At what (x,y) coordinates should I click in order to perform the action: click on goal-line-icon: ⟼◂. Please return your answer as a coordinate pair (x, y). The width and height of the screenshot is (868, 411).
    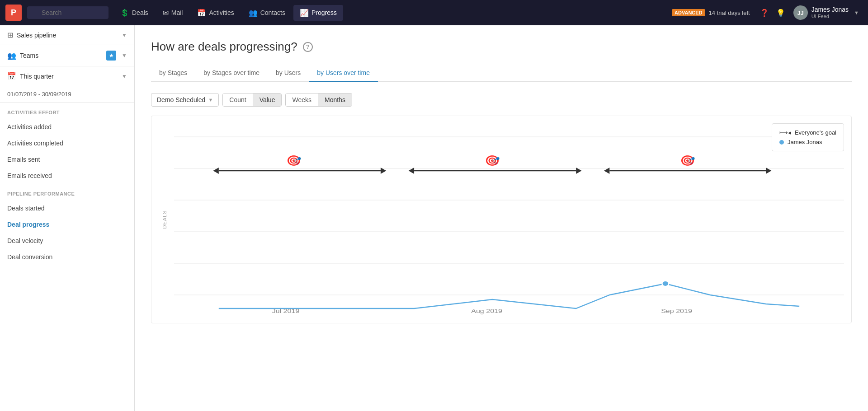
    Looking at the image, I should click on (785, 133).